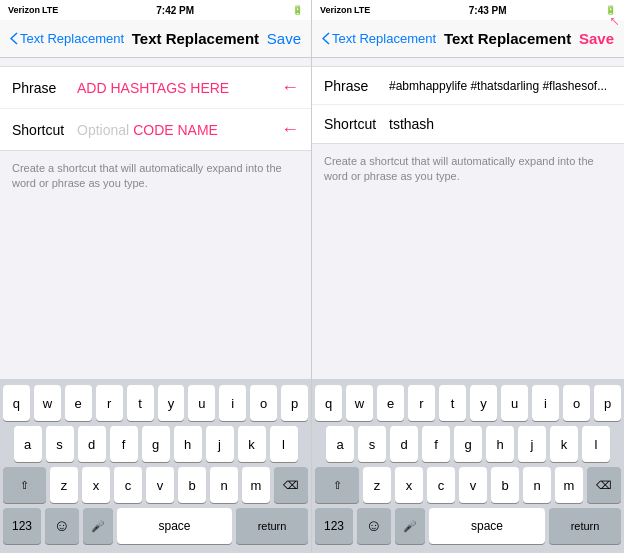  What do you see at coordinates (452, 403) in the screenshot?
I see `key-t-right: t` at bounding box center [452, 403].